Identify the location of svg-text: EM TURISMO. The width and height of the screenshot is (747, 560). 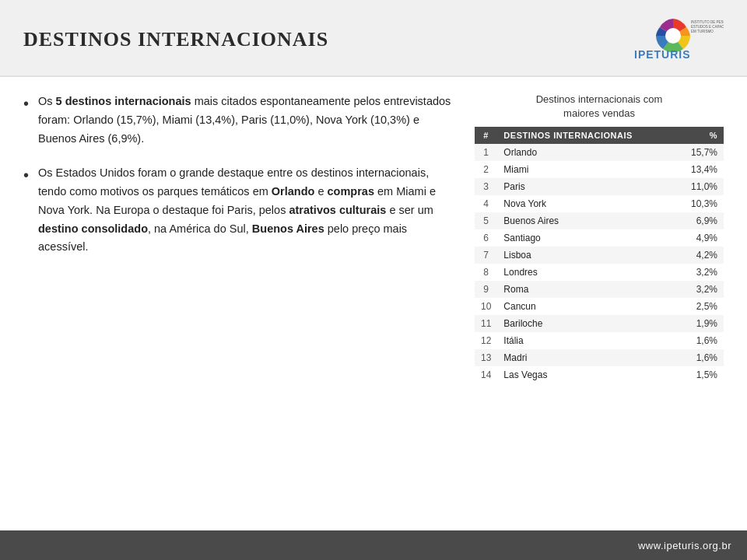
(702, 31).